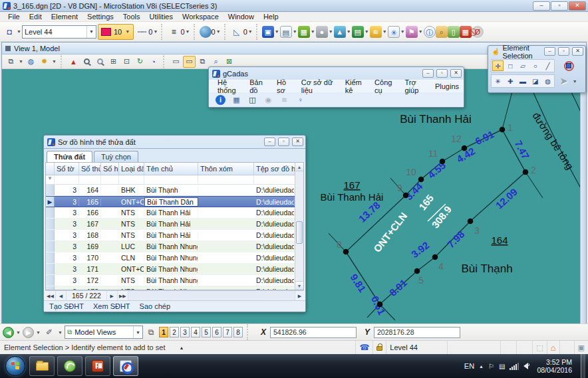  I want to click on select-smart-icon: ✳, so click(498, 81).